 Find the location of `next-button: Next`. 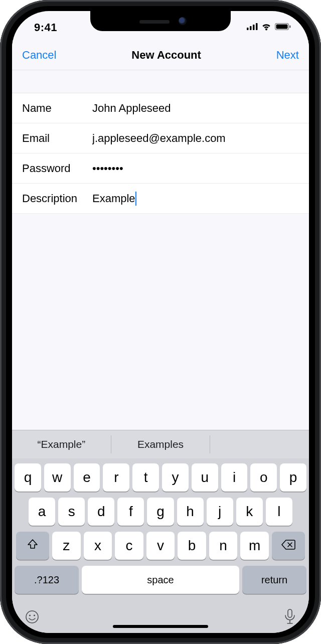

next-button: Next is located at coordinates (288, 55).